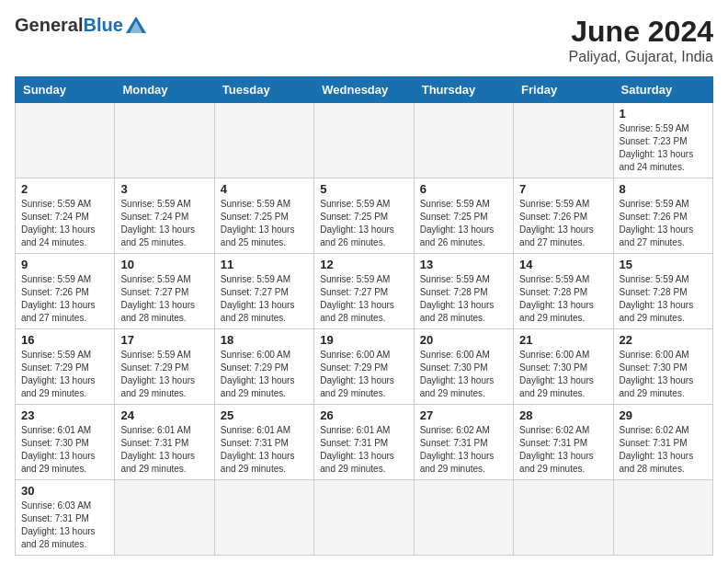 The height and width of the screenshot is (563, 728). I want to click on day-info: Sunrise: 6:01 AM Sunset: 7:30 PM Dayligh…, so click(64, 450).